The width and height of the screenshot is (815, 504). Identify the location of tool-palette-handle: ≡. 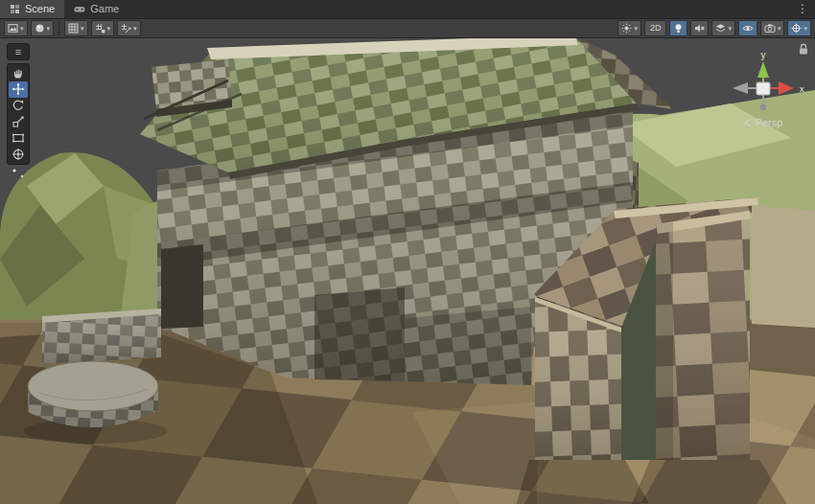
(18, 52).